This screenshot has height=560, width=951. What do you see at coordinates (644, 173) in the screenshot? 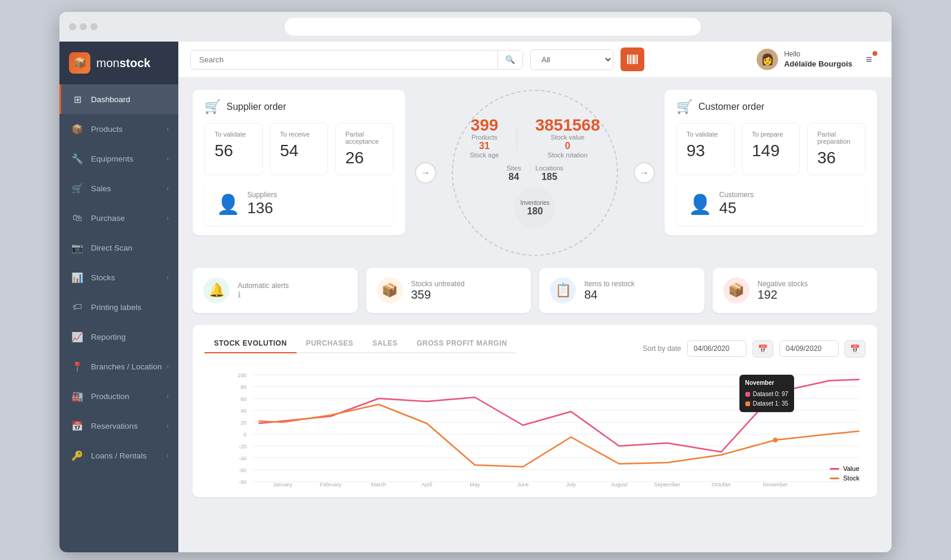
I see `next-arrow-button: →` at bounding box center [644, 173].